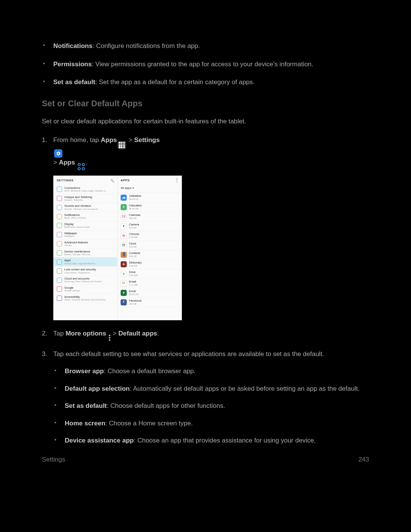 This screenshot has height=532, width=411. What do you see at coordinates (150, 274) in the screenshot?
I see `ss-app-row: ▲Drive2.03 MB` at bounding box center [150, 274].